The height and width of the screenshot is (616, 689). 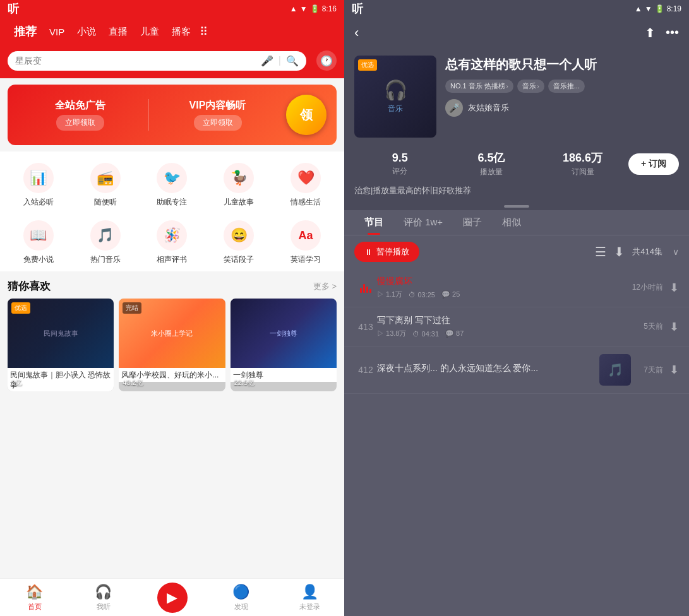 What do you see at coordinates (674, 370) in the screenshot?
I see `ep412-download-button: ⬇` at bounding box center [674, 370].